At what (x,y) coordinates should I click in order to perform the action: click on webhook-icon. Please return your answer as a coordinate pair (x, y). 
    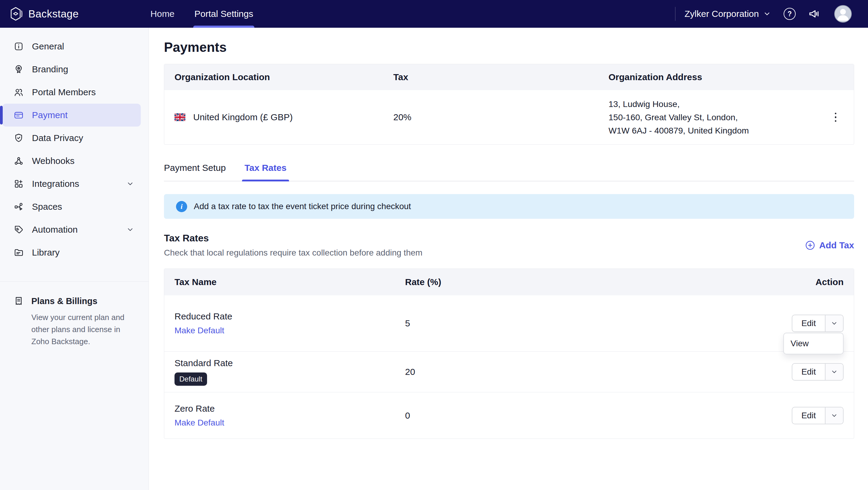
    Looking at the image, I should click on (19, 161).